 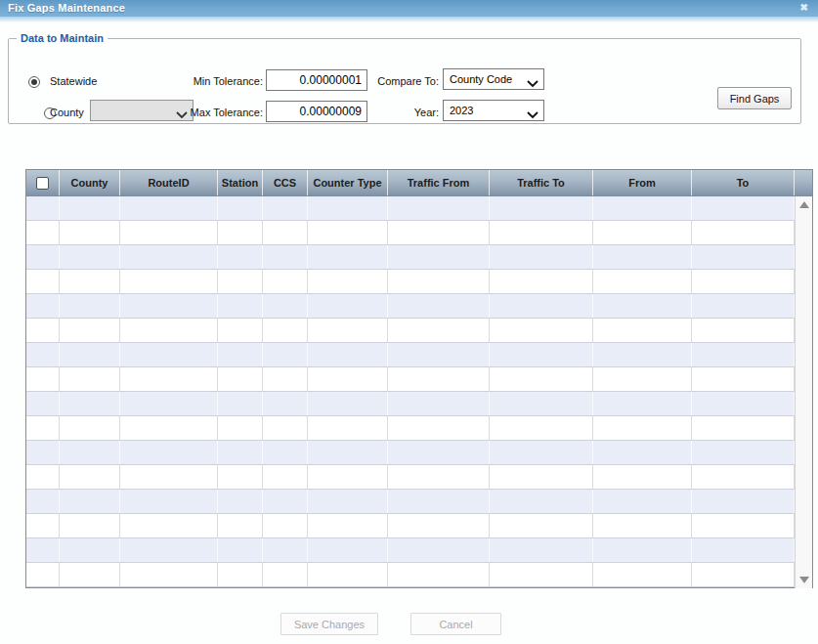 I want to click on close-icon: ✖, so click(x=804, y=8).